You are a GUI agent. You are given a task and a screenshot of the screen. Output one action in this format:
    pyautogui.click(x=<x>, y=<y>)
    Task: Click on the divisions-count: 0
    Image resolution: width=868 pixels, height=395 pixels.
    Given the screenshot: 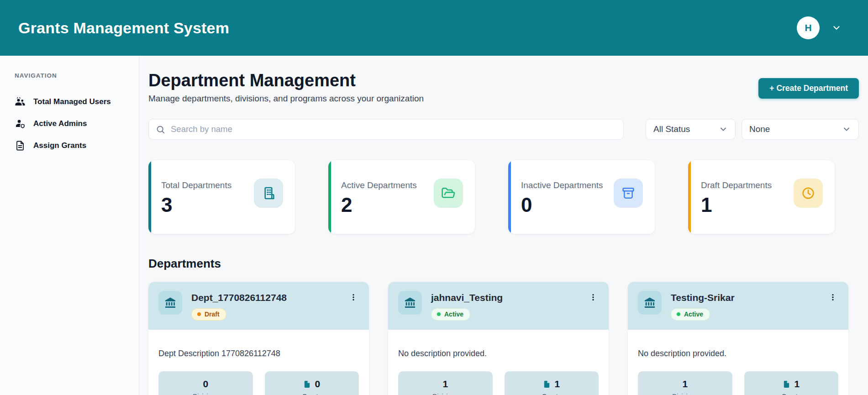 What is the action you would take?
    pyautogui.click(x=205, y=384)
    